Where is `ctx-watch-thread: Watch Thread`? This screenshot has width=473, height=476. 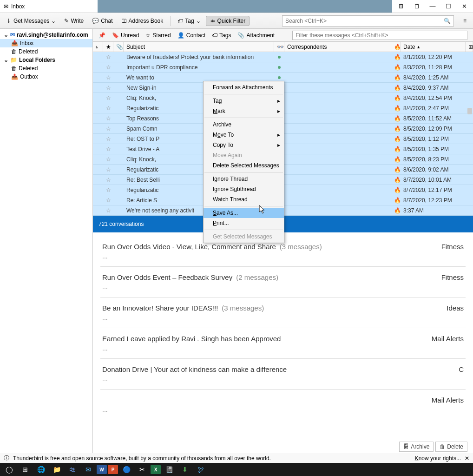 ctx-watch-thread: Watch Thread is located at coordinates (243, 199).